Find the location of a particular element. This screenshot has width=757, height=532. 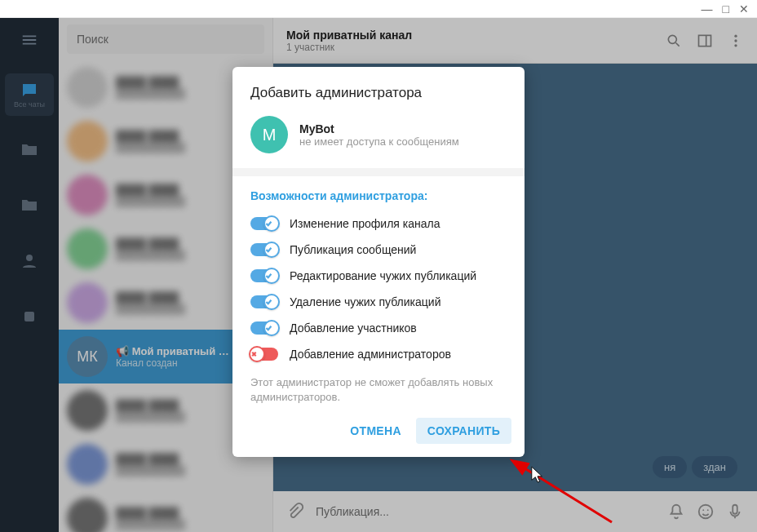

user-status: не имеет доступа к сообщениям is located at coordinates (379, 142).